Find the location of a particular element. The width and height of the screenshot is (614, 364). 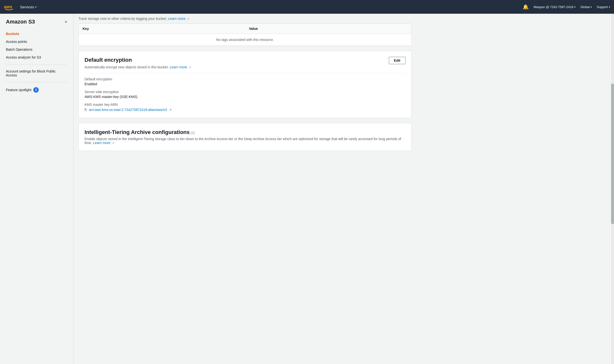

user-label: Maayan @ 7242-7587-2418 is located at coordinates (553, 7).